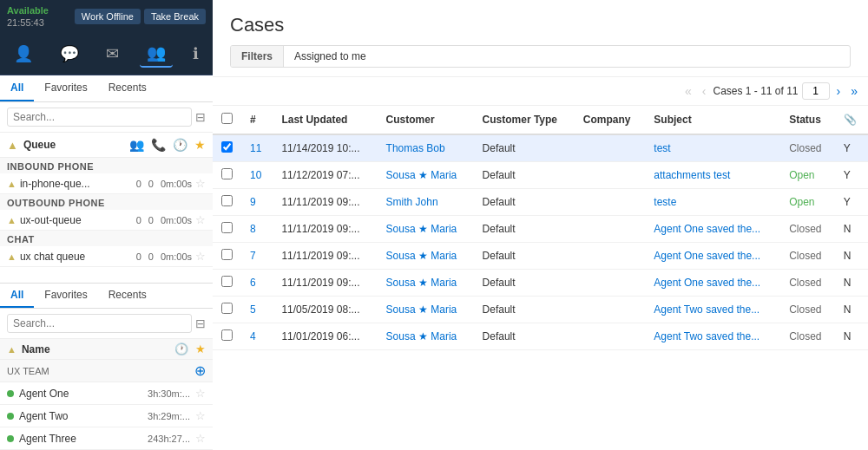 This screenshot has height=450, width=868. I want to click on row-customer-7: Sousa ★ Maria, so click(425, 336).